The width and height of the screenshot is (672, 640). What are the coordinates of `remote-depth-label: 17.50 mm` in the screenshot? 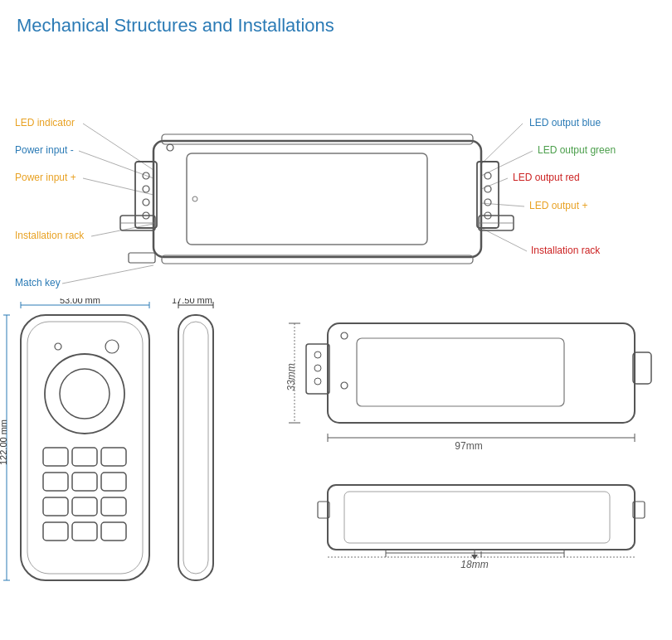 It's located at (192, 302).